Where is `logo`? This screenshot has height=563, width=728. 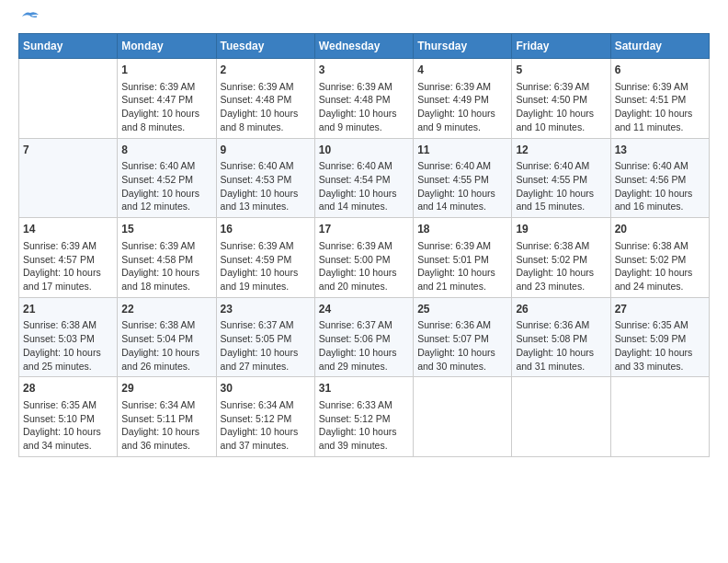 logo is located at coordinates (29, 21).